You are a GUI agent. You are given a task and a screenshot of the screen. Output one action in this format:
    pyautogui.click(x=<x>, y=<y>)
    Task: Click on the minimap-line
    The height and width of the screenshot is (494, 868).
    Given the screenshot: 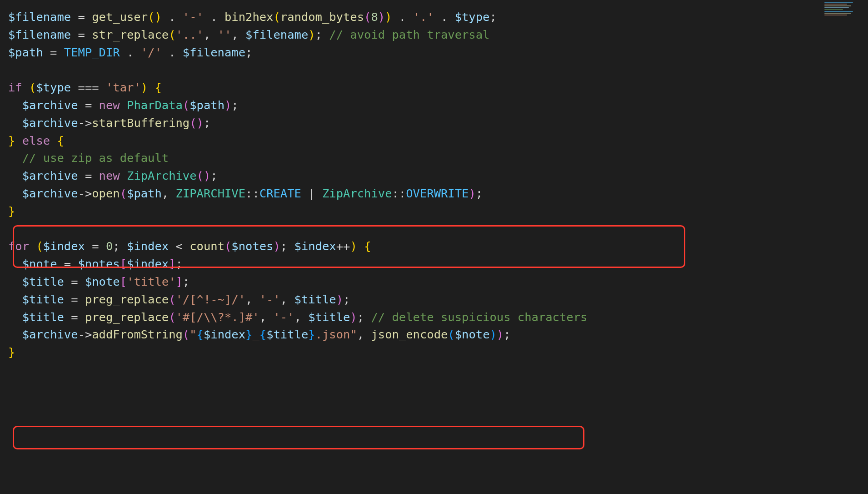 What is the action you would take?
    pyautogui.click(x=838, y=6)
    